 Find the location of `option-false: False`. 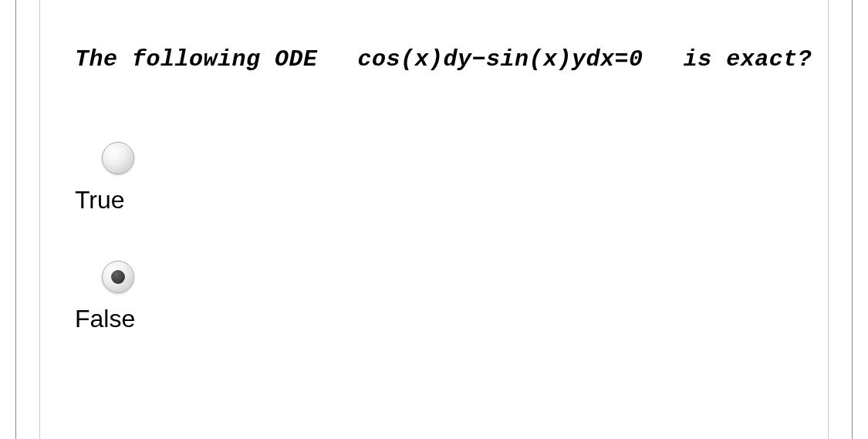

option-false: False is located at coordinates (436, 297).